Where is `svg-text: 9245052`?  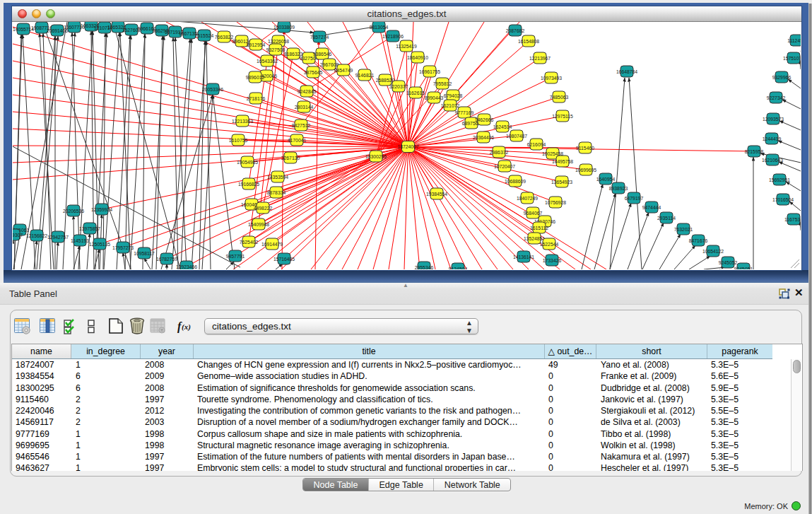 svg-text: 9245052 is located at coordinates (728, 263).